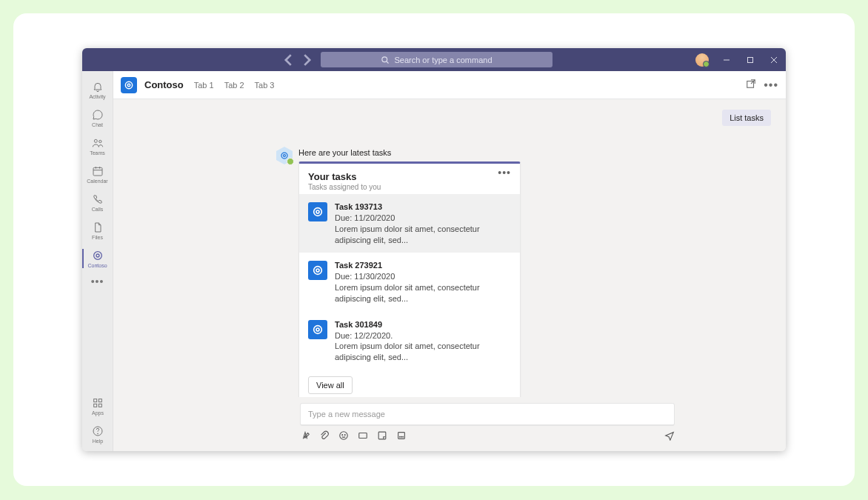 Image resolution: width=868 pixels, height=500 pixels. What do you see at coordinates (434, 59) in the screenshot?
I see `title-bar: Search or type a command` at bounding box center [434, 59].